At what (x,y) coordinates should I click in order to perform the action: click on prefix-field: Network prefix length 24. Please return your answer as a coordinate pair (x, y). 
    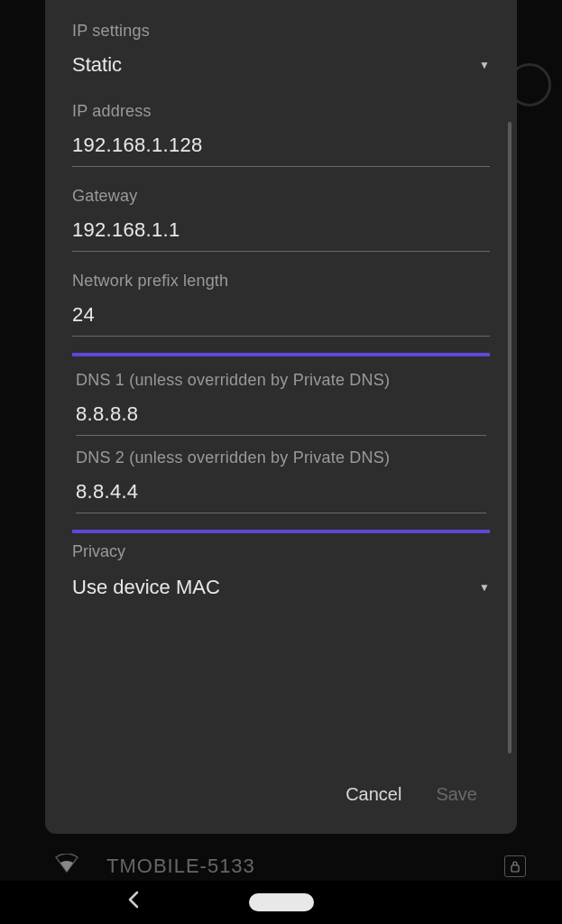
    Looking at the image, I should click on (281, 302).